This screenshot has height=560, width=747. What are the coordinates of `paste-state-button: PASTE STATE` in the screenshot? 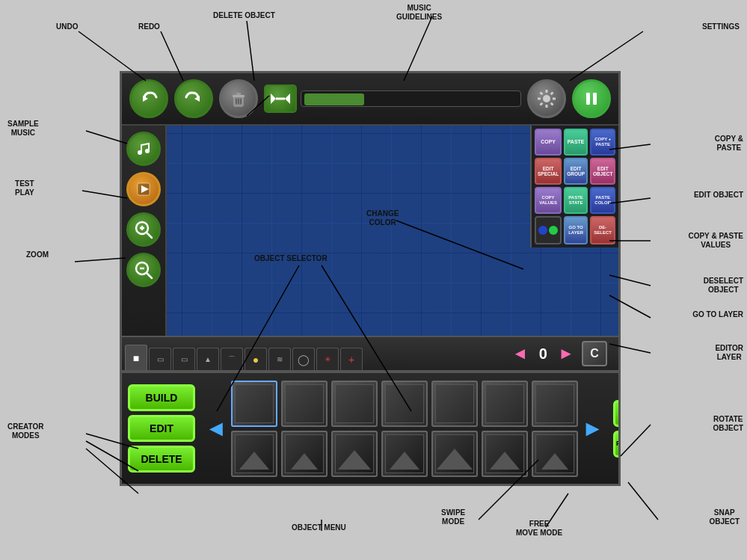 It's located at (576, 200).